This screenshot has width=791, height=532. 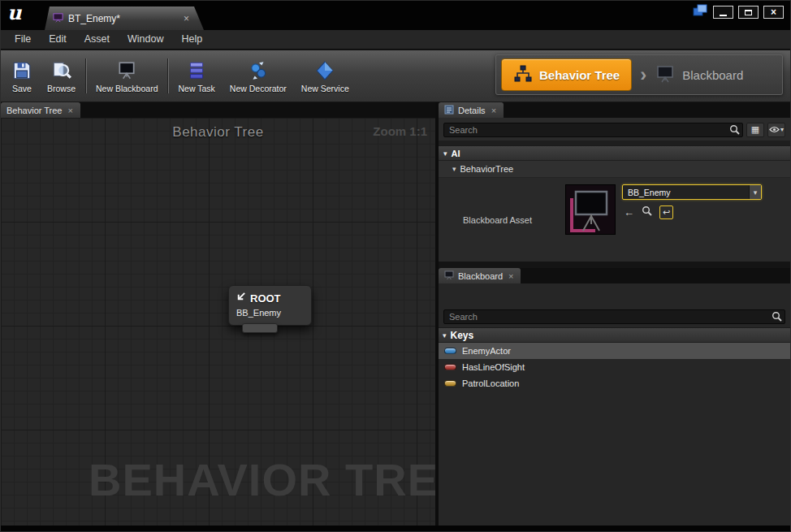 What do you see at coordinates (463, 335) in the screenshot?
I see `keys-header-label: Keys` at bounding box center [463, 335].